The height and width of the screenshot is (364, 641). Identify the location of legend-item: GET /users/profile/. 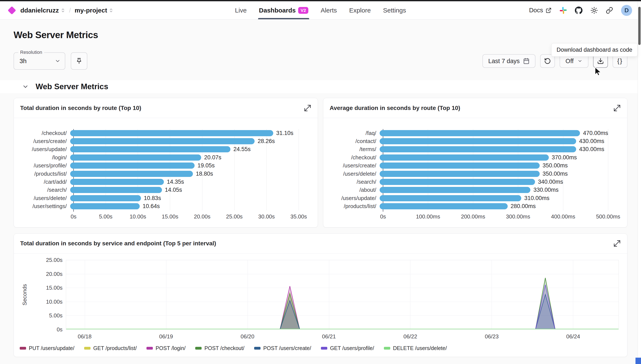
(348, 348).